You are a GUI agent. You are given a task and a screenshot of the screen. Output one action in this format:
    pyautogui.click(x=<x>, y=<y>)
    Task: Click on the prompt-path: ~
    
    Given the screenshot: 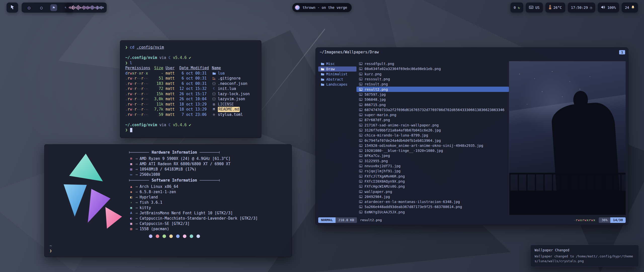 What is the action you would take?
    pyautogui.click(x=51, y=246)
    